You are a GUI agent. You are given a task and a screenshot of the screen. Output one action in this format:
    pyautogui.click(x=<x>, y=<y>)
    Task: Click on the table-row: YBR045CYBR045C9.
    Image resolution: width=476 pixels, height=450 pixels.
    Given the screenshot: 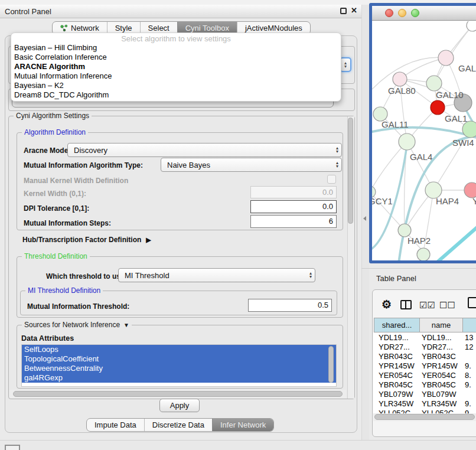 What is the action you would take?
    pyautogui.click(x=425, y=384)
    